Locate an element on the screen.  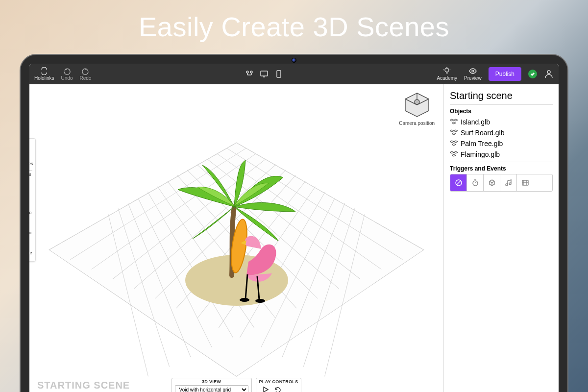
scene-name-overlay: STARTING SCENE is located at coordinates (83, 385).